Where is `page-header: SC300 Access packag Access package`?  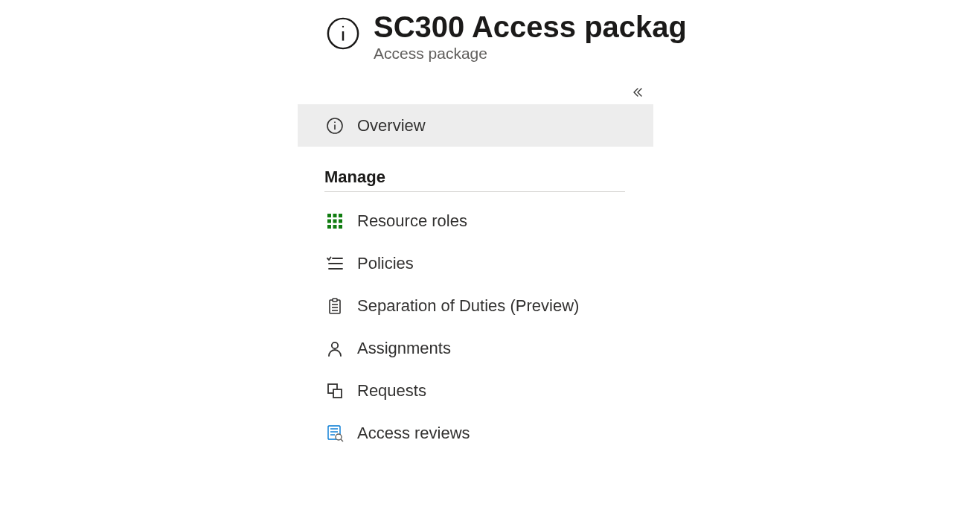
page-header: SC300 Access packag Access package is located at coordinates (491, 31).